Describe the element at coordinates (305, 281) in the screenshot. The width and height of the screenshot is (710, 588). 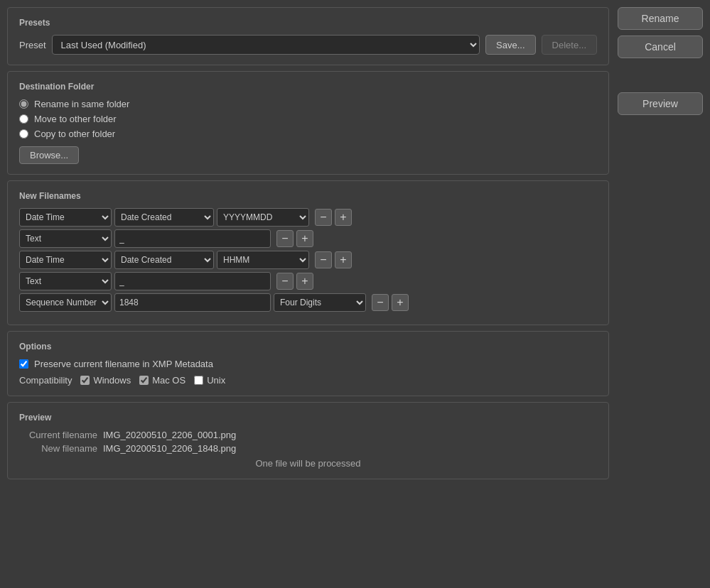
I see `row4-plus-button: +` at that location.